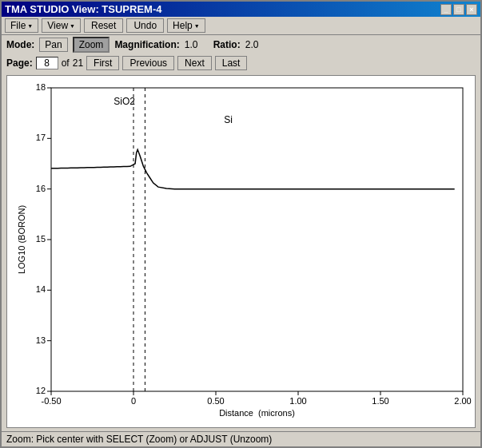  I want to click on of-label: of, so click(66, 63).